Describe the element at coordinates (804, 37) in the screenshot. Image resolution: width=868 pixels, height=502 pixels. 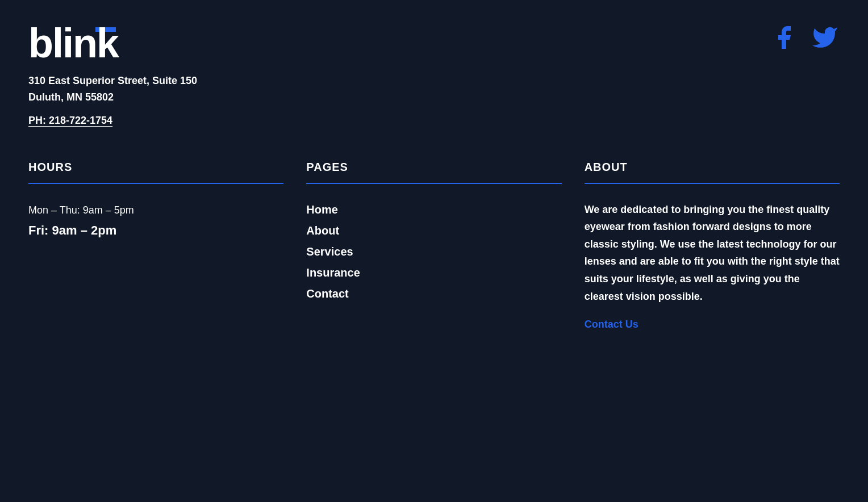
I see `social-icons` at that location.